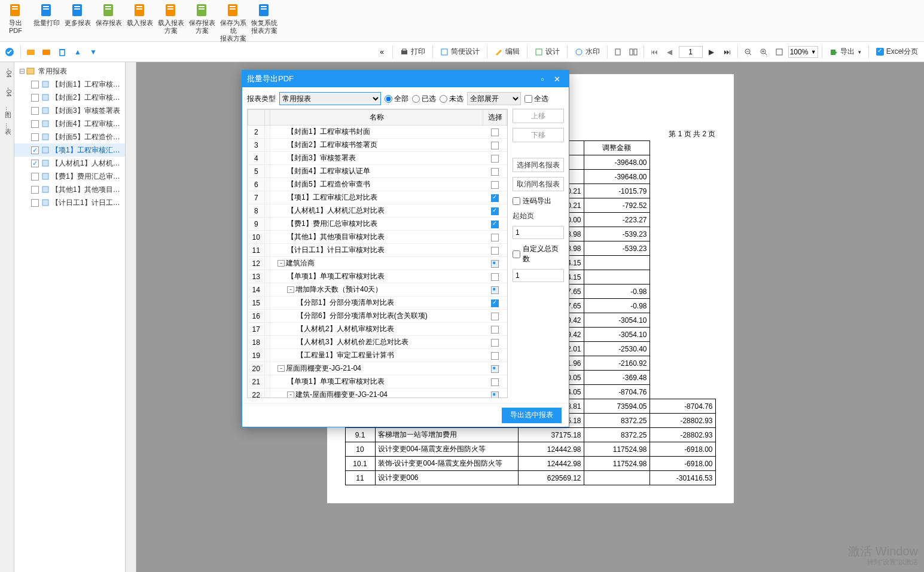 The height and width of the screenshot is (572, 924). I want to click on dialog-titlebar: 批量导出PDF ▫ ✕, so click(405, 79).